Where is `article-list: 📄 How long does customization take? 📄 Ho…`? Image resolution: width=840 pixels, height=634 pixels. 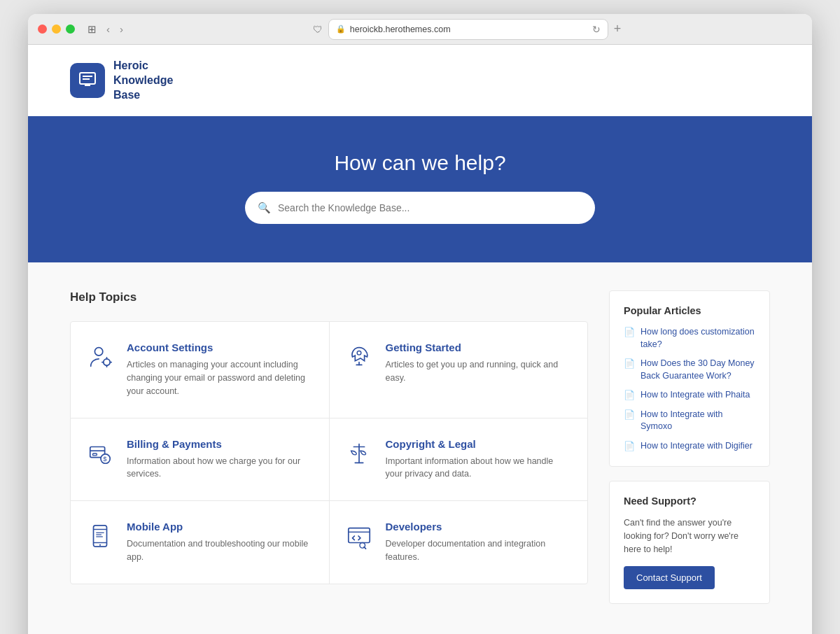 article-list: 📄 How long does customization take? 📄 Ho… is located at coordinates (690, 389).